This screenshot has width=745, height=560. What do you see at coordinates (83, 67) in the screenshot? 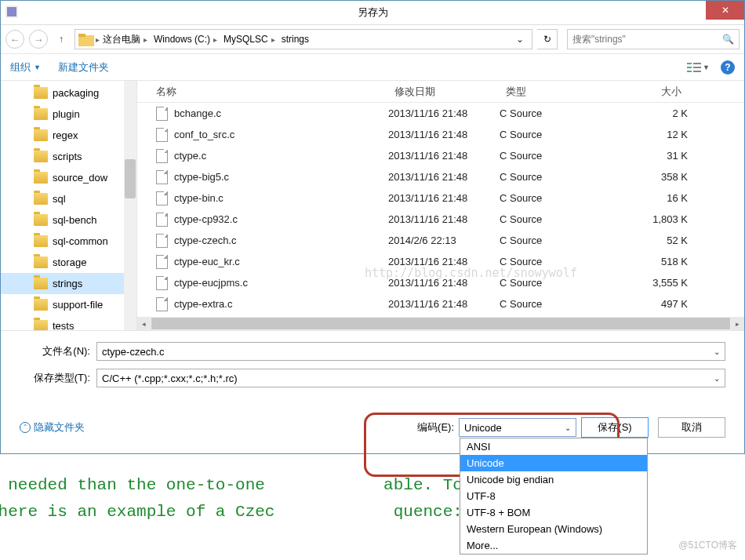
I see `newfolder-button: 新建文件夹` at bounding box center [83, 67].